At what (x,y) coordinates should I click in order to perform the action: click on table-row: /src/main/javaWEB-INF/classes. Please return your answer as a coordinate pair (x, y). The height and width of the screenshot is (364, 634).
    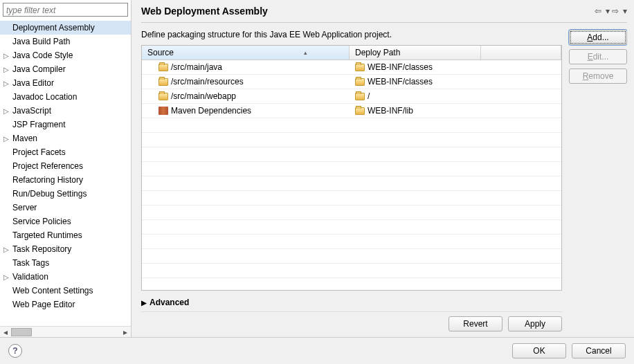
    Looking at the image, I should click on (352, 68).